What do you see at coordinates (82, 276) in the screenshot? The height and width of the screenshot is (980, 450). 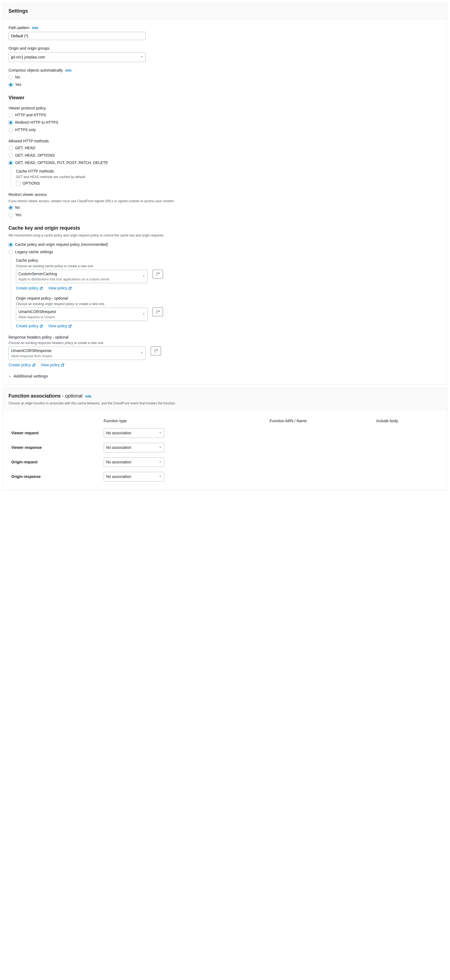 I see `cache-policy-select: CustomServerCaching Apply to distributio…` at bounding box center [82, 276].